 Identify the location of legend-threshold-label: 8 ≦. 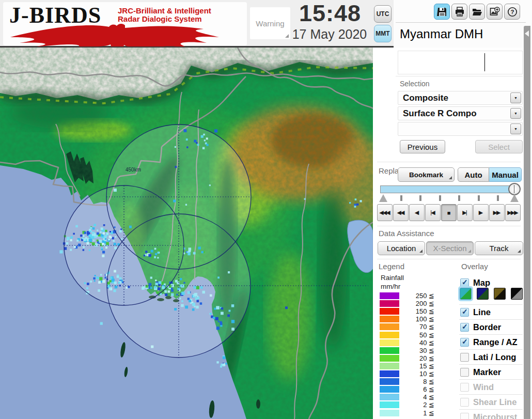
(418, 381).